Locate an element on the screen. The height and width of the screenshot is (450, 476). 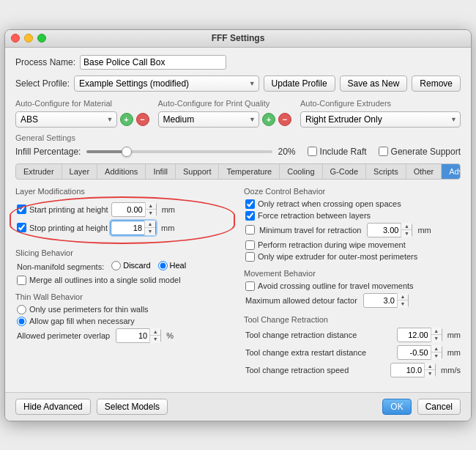
tab-layer: Layer is located at coordinates (81, 171).